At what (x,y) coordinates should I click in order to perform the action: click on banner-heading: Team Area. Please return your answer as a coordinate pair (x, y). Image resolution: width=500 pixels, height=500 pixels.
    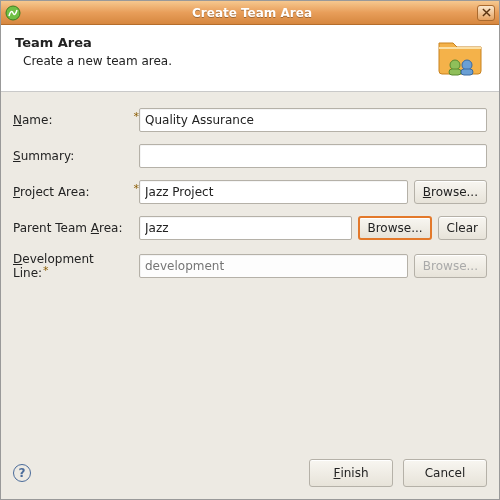
    Looking at the image, I should click on (94, 42).